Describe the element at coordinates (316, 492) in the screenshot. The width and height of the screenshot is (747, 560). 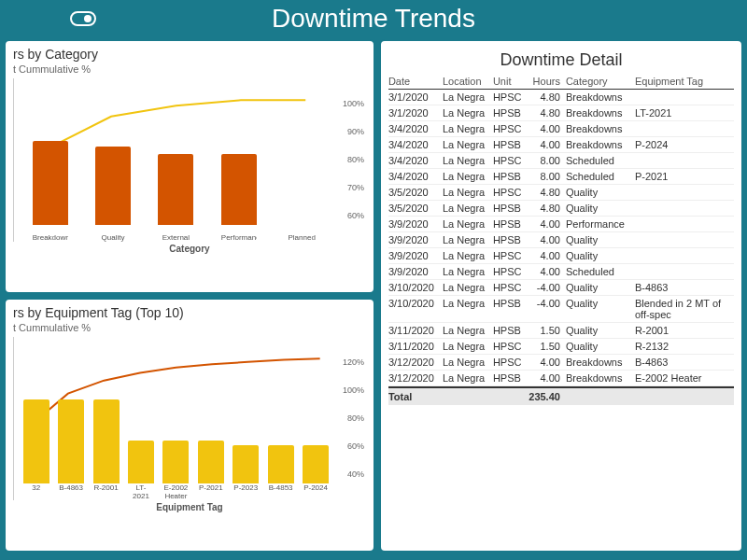
I see `bar-label: P-2024` at that location.